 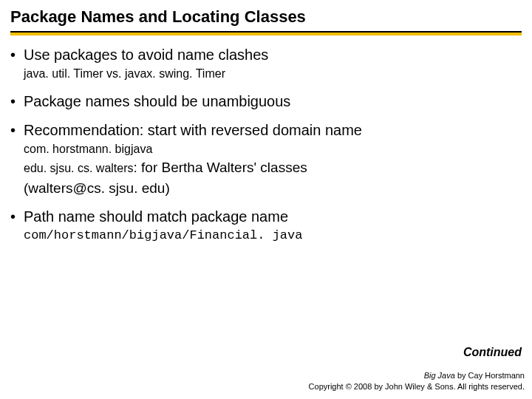 What do you see at coordinates (266, 64) in the screenshot?
I see `bullet-item: • Use packages to avoid name clashes jav…` at bounding box center [266, 64].